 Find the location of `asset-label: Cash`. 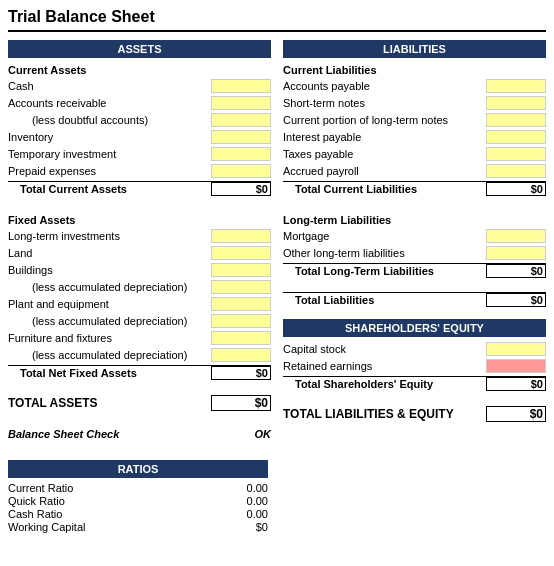

asset-label: Cash is located at coordinates (110, 86).